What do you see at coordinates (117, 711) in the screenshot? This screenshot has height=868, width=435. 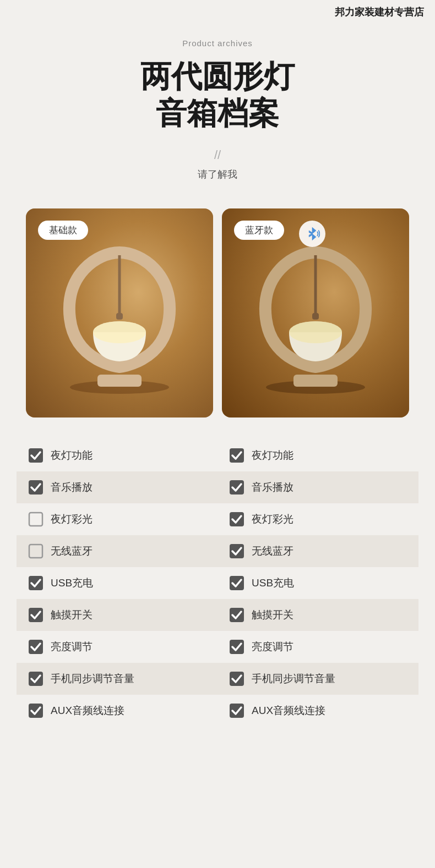 I see `feature-cell-basic: AUX音频线连接` at bounding box center [117, 711].